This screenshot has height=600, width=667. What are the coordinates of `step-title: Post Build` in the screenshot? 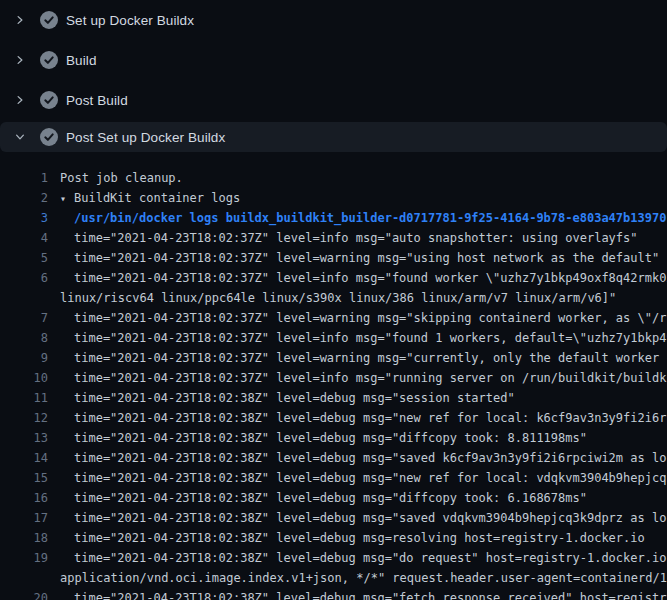 It's located at (97, 100).